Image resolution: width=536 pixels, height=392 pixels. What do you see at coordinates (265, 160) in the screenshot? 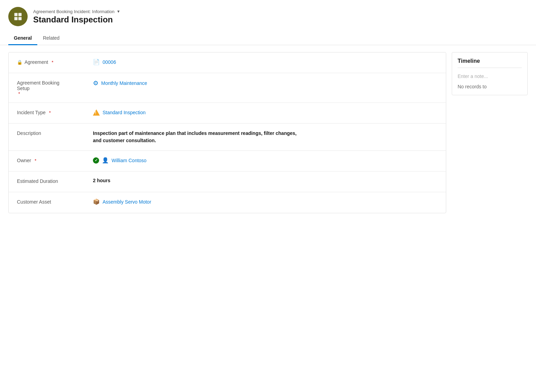
I see `field-value-owner: 👤 William Contoso` at bounding box center [265, 160].